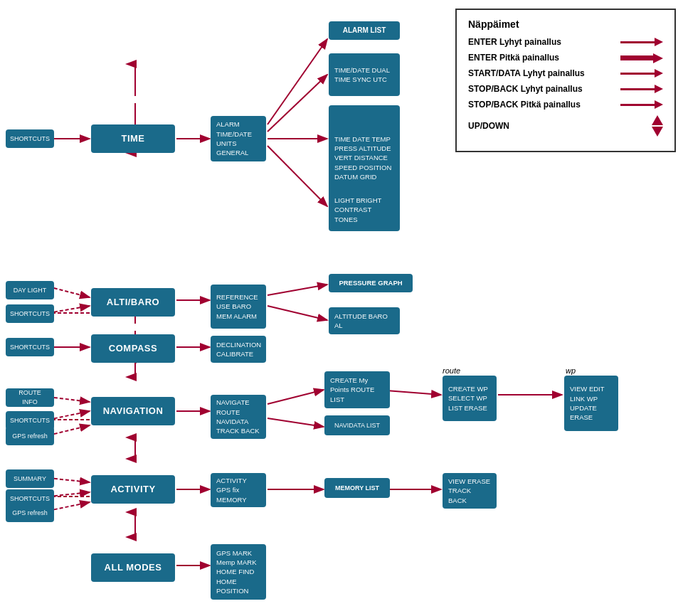  Describe the element at coordinates (544, 105) in the screenshot. I see `legend-stop-long-label: STOP/BACK Pitkä painallus` at that location.